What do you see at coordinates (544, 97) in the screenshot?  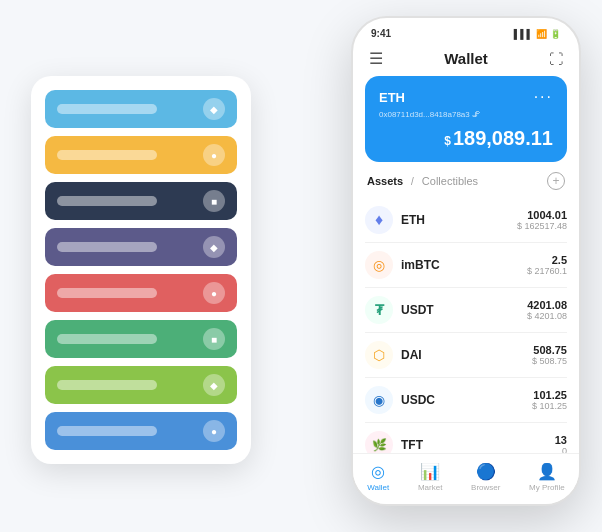 I see `eth-card-dots: ···` at bounding box center [544, 97].